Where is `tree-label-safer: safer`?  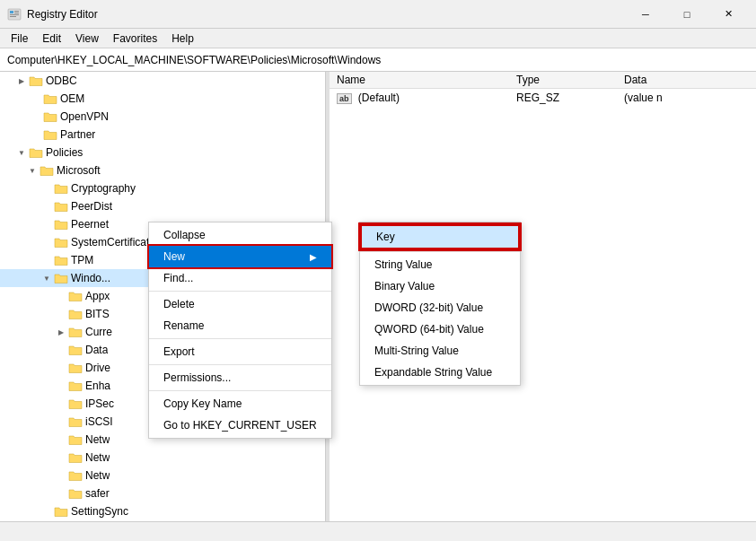 tree-label-safer: safer is located at coordinates (97, 493).